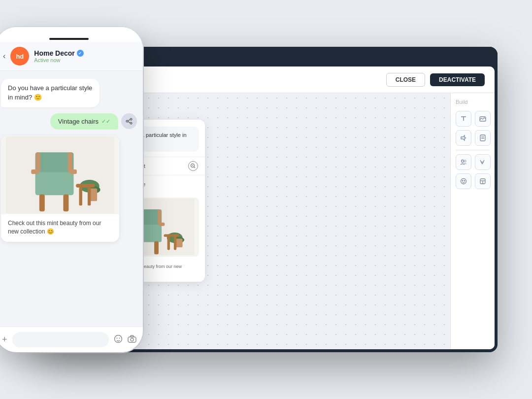  I want to click on sticker-icon, so click(118, 340).